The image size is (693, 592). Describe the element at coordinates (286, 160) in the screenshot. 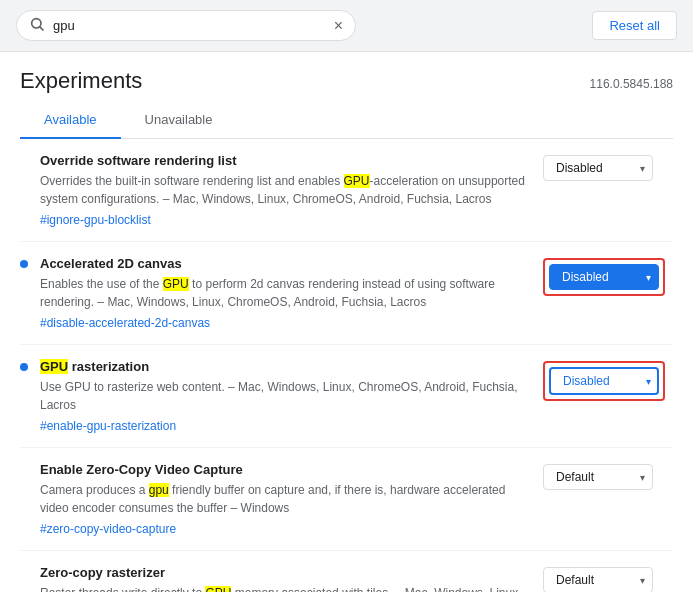

I see `experiment-title: Override software rendering list` at that location.